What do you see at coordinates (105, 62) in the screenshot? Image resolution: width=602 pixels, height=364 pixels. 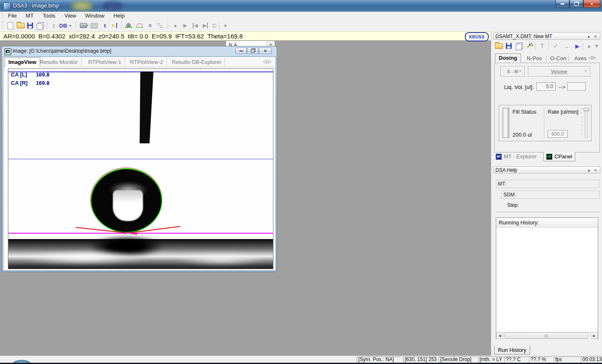 I see `tab-rtplotview-1: RTPlotView-1` at bounding box center [105, 62].